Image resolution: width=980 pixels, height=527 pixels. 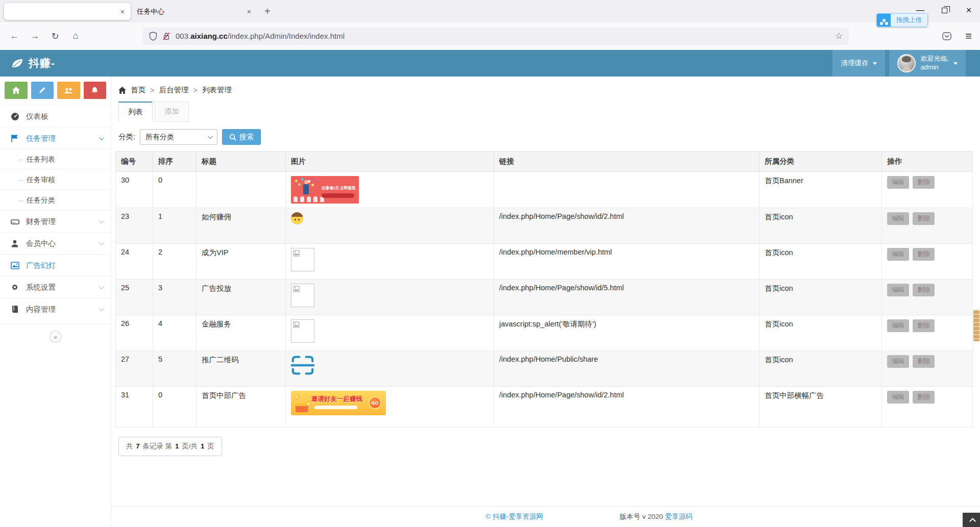 What do you see at coordinates (175, 262) in the screenshot?
I see `cell-sort: 2` at bounding box center [175, 262].